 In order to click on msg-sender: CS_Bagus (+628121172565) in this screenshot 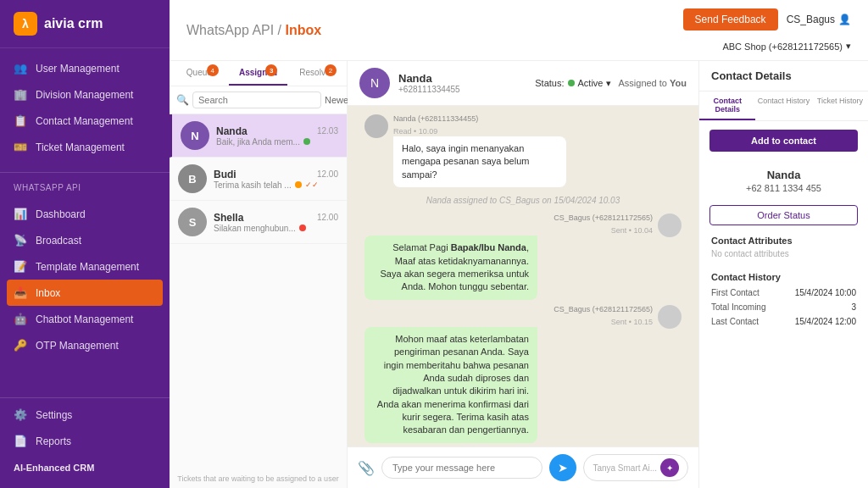, I will do `click(509, 309)`.